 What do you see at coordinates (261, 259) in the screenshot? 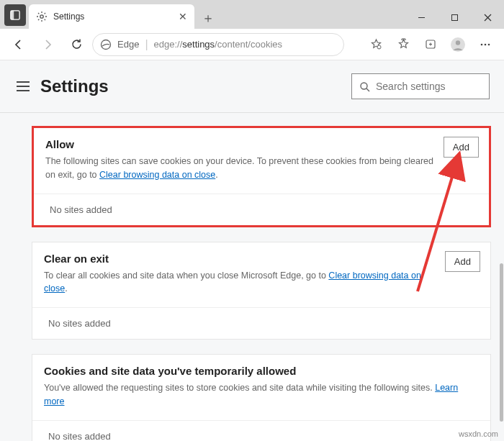
I see `clear-title: Clear on exit` at bounding box center [261, 259].